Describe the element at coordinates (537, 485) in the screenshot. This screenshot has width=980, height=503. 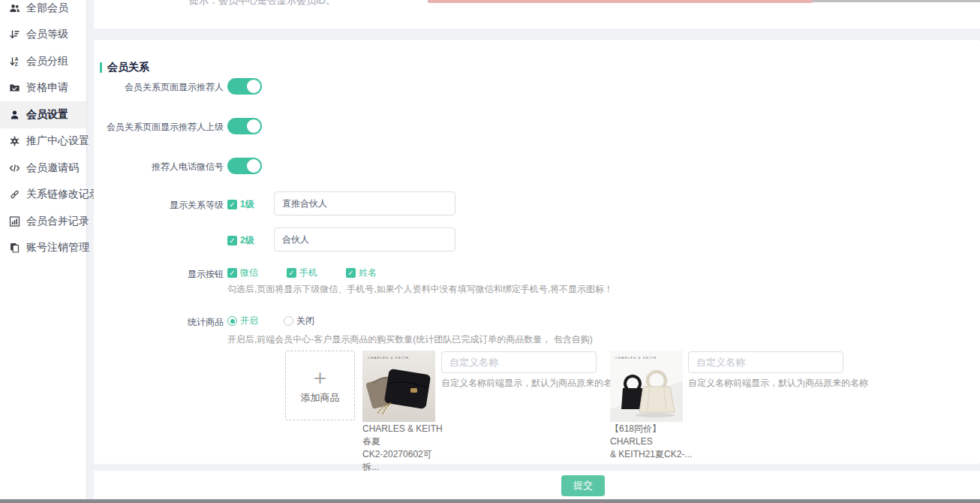
I see `footer-bar: 提交` at that location.